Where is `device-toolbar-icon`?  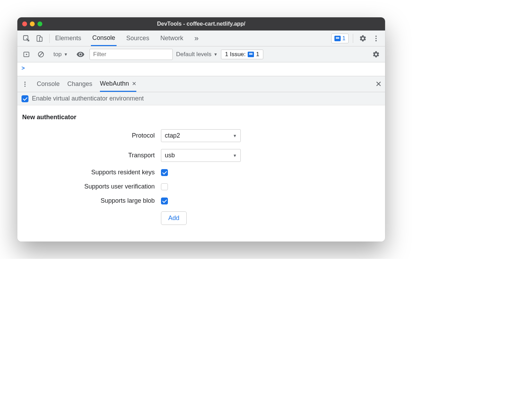
device-toolbar-icon is located at coordinates (40, 38).